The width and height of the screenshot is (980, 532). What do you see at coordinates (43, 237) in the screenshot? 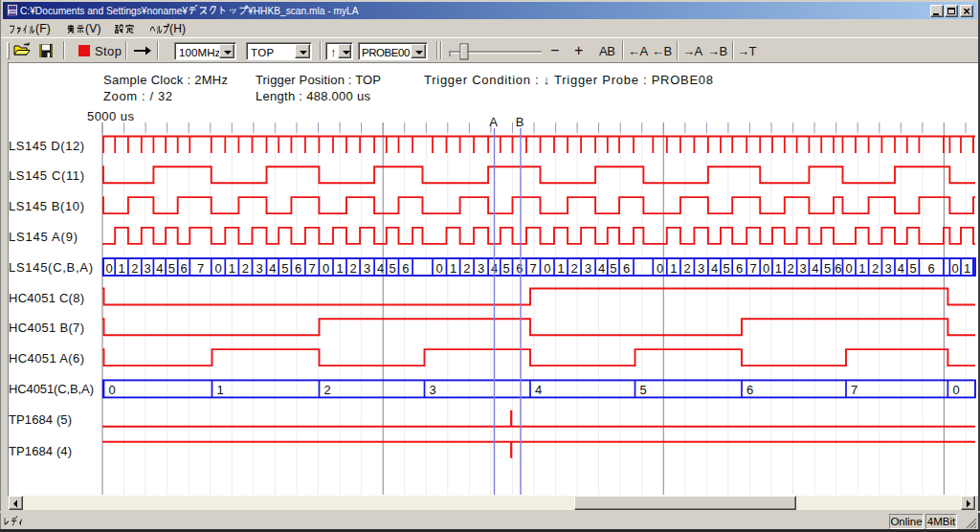
I see `svg-text: LS145 A(9)` at bounding box center [43, 237].